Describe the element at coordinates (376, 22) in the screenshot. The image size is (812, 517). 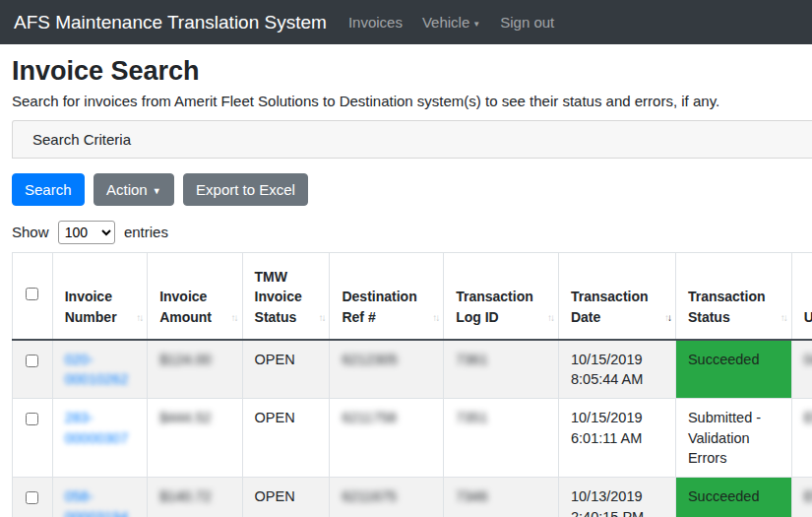
I see `nav-item-invoices: Invoices` at that location.